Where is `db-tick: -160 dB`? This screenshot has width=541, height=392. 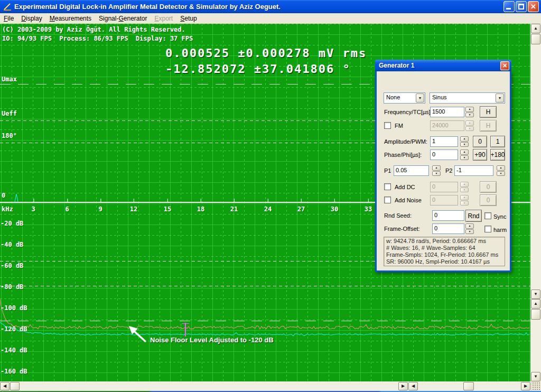
db-tick: -160 dB is located at coordinates (14, 371).